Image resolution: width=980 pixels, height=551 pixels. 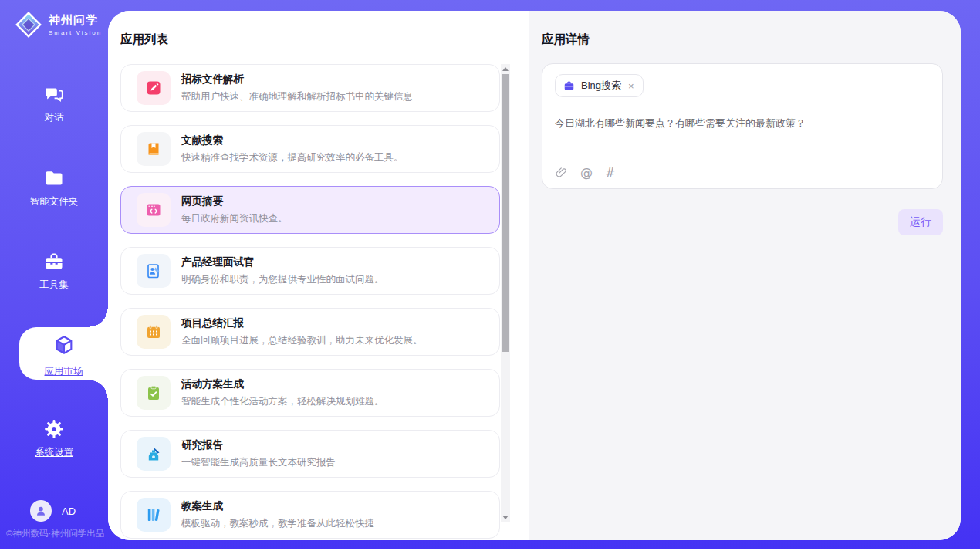 I want to click on sidebar-item-label: 系统设置, so click(x=54, y=452).